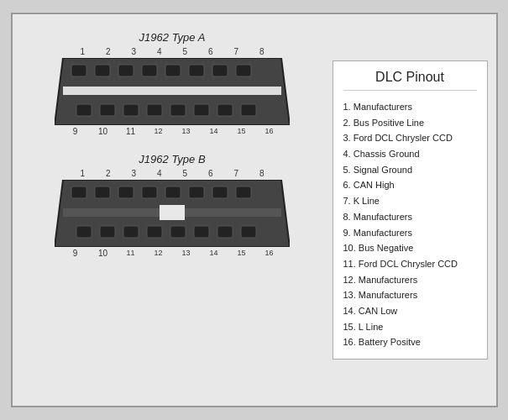 The height and width of the screenshot is (420, 508). I want to click on list-item: 15. L Line, so click(410, 328).